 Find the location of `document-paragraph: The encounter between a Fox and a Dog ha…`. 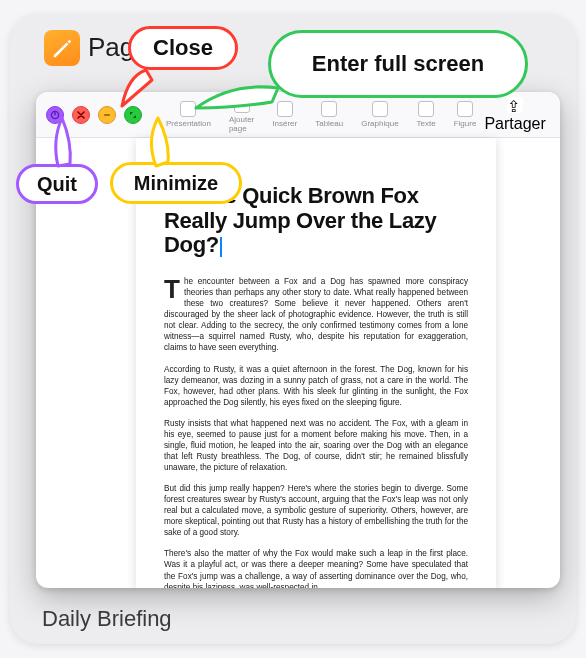

document-paragraph: The encounter between a Fox and a Dog ha… is located at coordinates (316, 314).